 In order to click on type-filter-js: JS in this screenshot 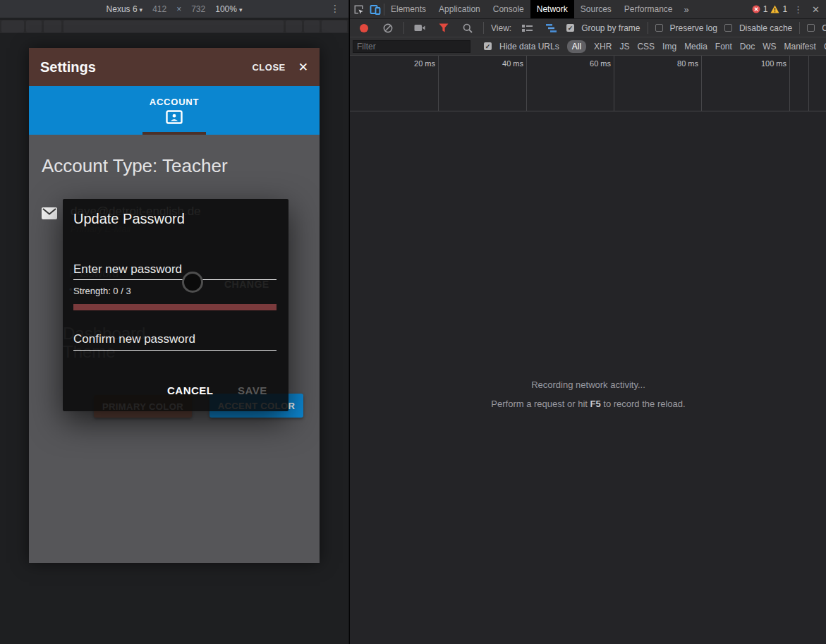, I will do `click(624, 47)`.